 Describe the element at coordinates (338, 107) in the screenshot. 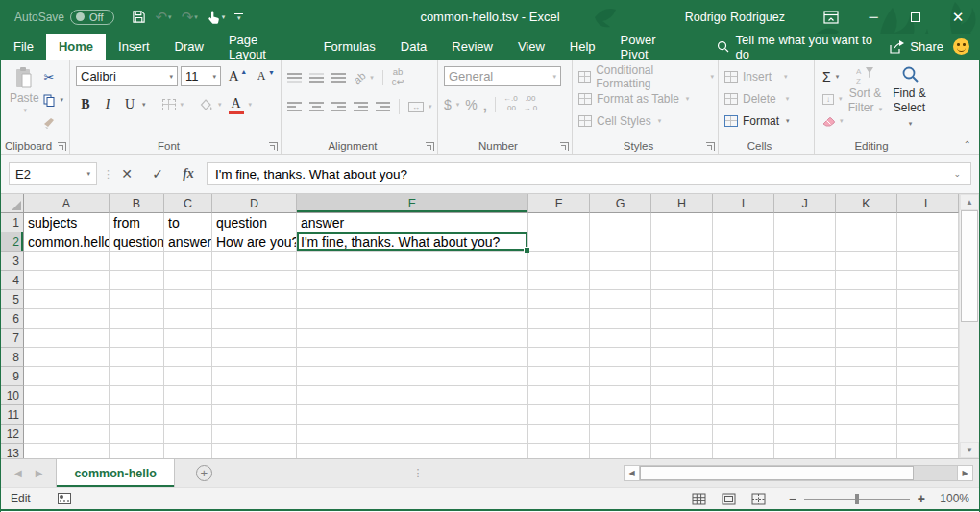

I see `align-right-button` at that location.